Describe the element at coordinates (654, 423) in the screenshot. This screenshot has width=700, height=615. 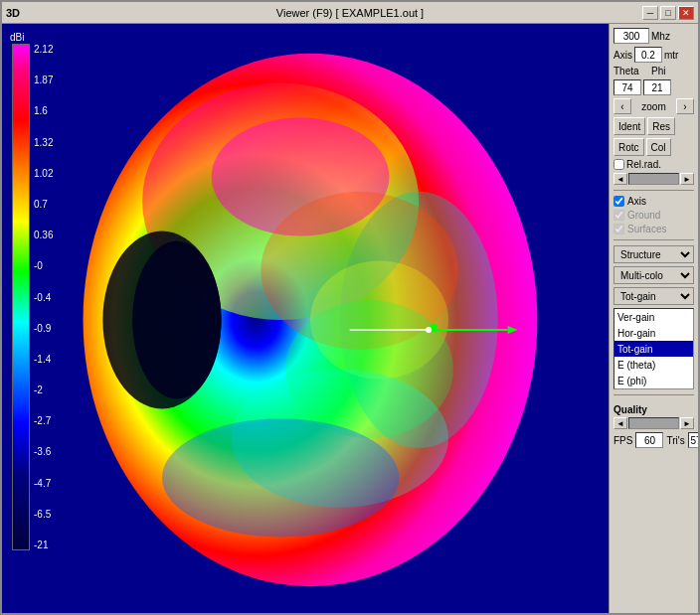
I see `quality-scrollbar: ◄ ►` at that location.